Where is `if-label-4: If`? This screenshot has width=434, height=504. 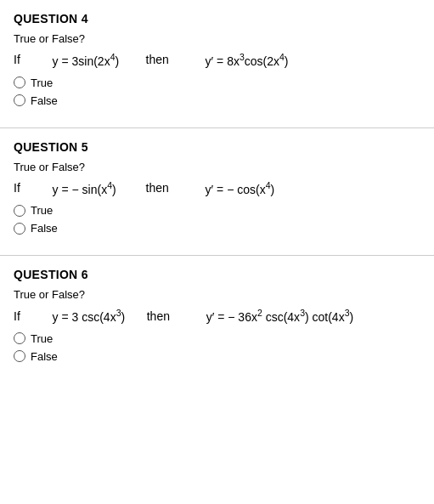
if-label-4: If is located at coordinates (22, 59).